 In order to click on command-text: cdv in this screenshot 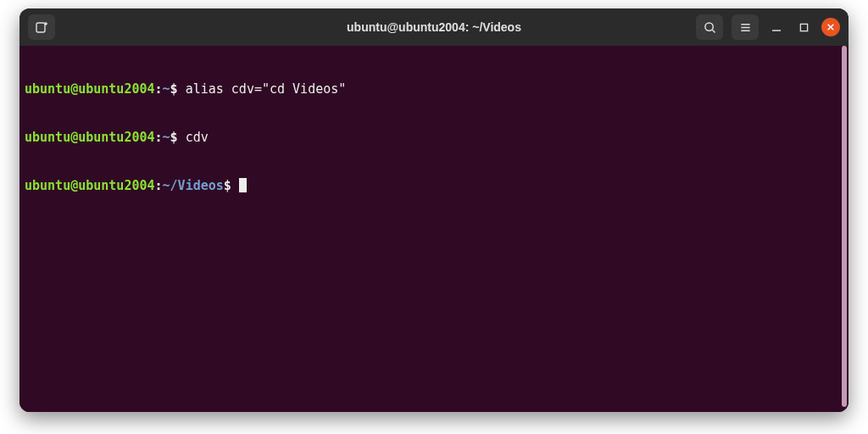, I will do `click(197, 137)`.